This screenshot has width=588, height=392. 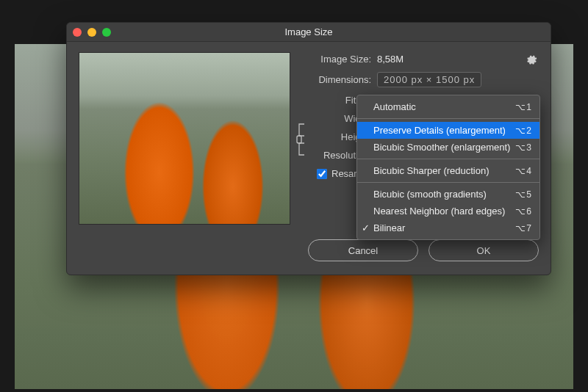 What do you see at coordinates (322, 174) in the screenshot?
I see `resample-checkbox` at bounding box center [322, 174].